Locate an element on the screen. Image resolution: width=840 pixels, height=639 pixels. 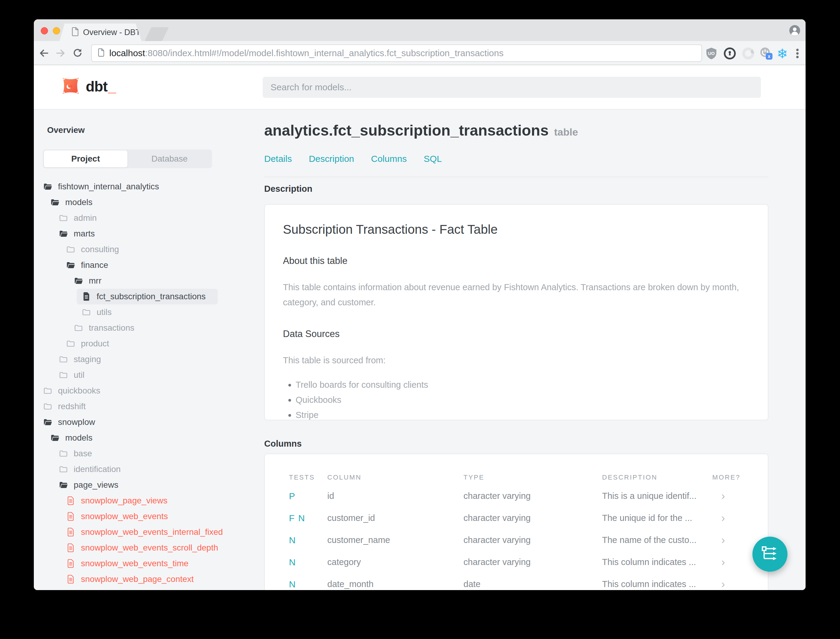
tree-folder-mrr: mrr is located at coordinates (148, 281).